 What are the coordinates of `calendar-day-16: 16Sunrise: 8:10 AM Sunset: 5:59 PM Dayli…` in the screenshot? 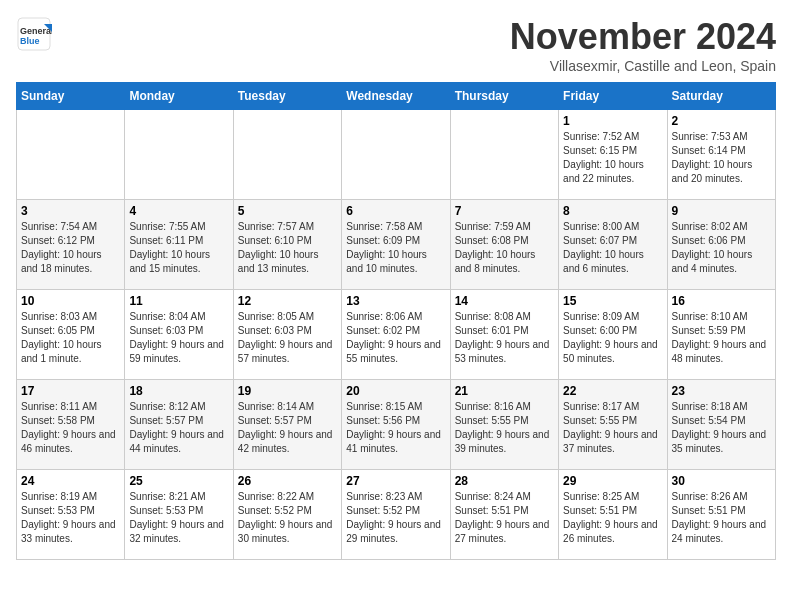 It's located at (721, 335).